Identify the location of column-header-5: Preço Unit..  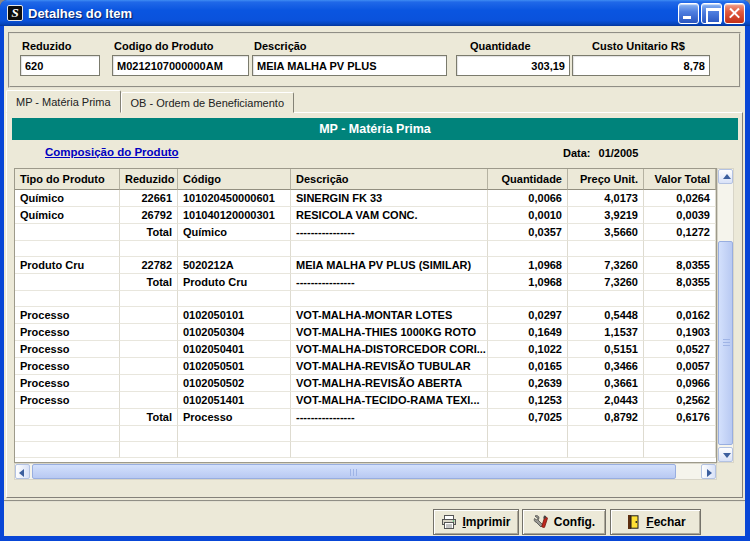
(606, 180).